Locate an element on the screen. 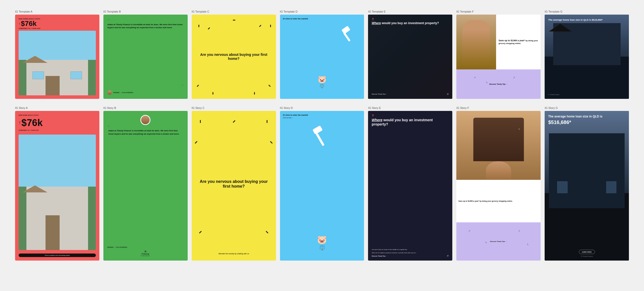 The width and height of the screenshot is (644, 291). story-b-wrapper: IG Story B " Adam at Timely Finance is i… is located at coordinates (145, 184).